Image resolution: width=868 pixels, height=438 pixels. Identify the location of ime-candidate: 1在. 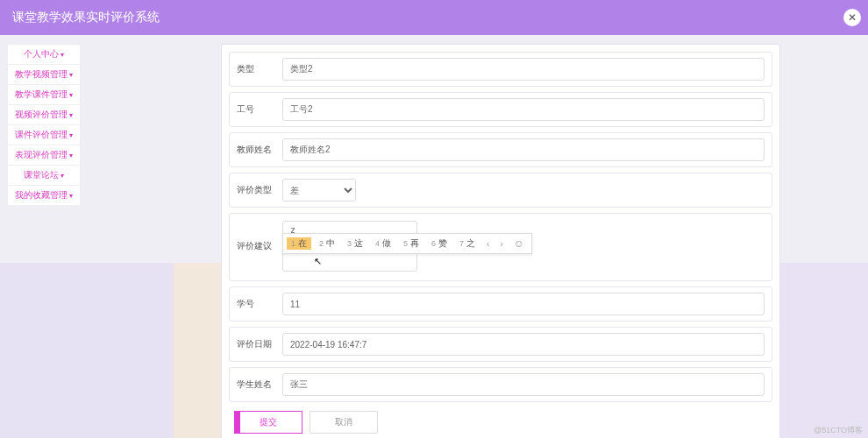
(299, 244).